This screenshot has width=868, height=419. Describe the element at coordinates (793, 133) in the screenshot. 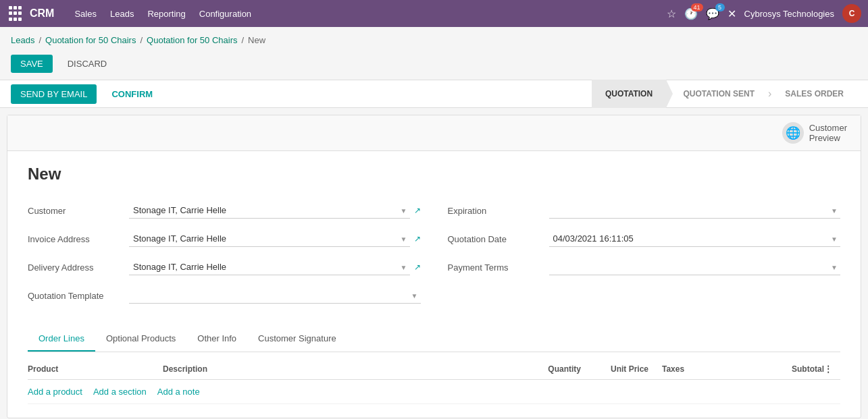

I see `globe-icon: 🌐` at that location.